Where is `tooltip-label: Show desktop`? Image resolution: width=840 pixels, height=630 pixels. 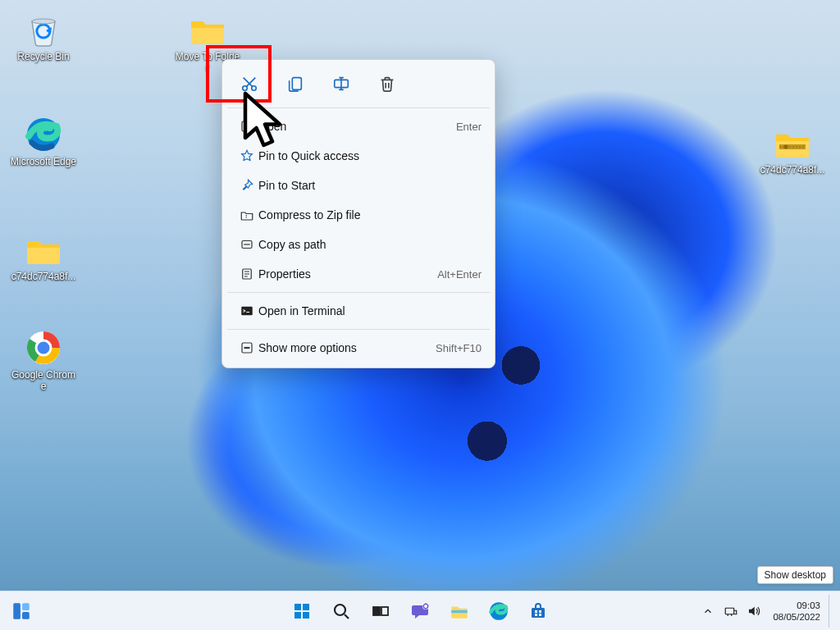 tooltip-label: Show desktop is located at coordinates (796, 575).